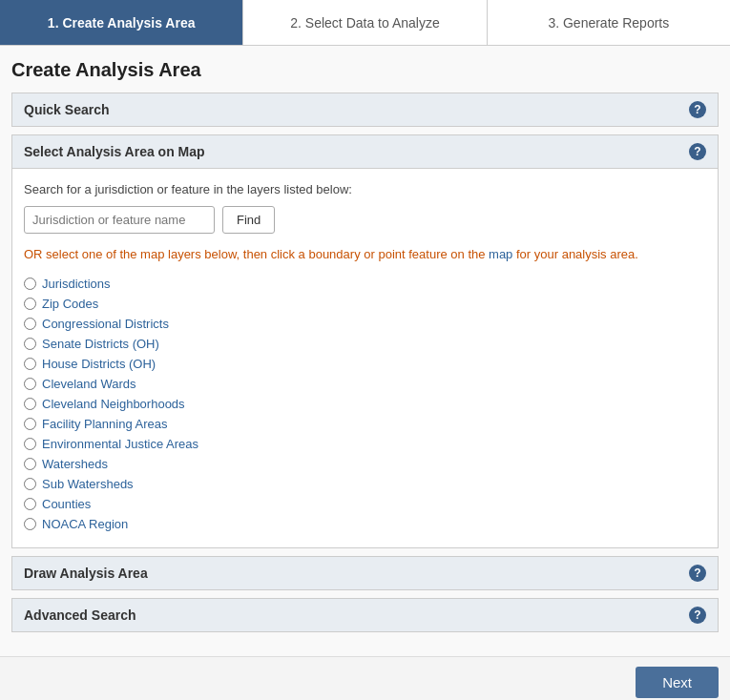 This screenshot has width=730, height=700. I want to click on radio-label-cleveland-neighborhoods: Cleveland Neighborhoods, so click(114, 404).